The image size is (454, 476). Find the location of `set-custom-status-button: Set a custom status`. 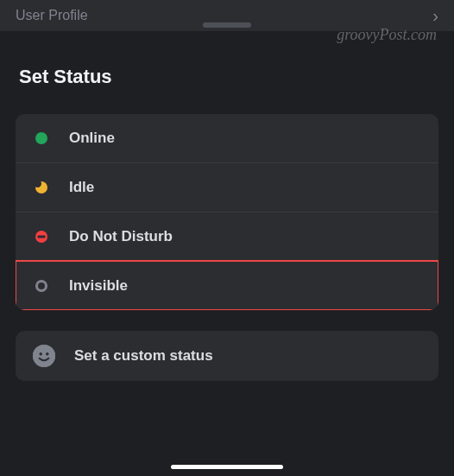

set-custom-status-button: Set a custom status is located at coordinates (227, 356).